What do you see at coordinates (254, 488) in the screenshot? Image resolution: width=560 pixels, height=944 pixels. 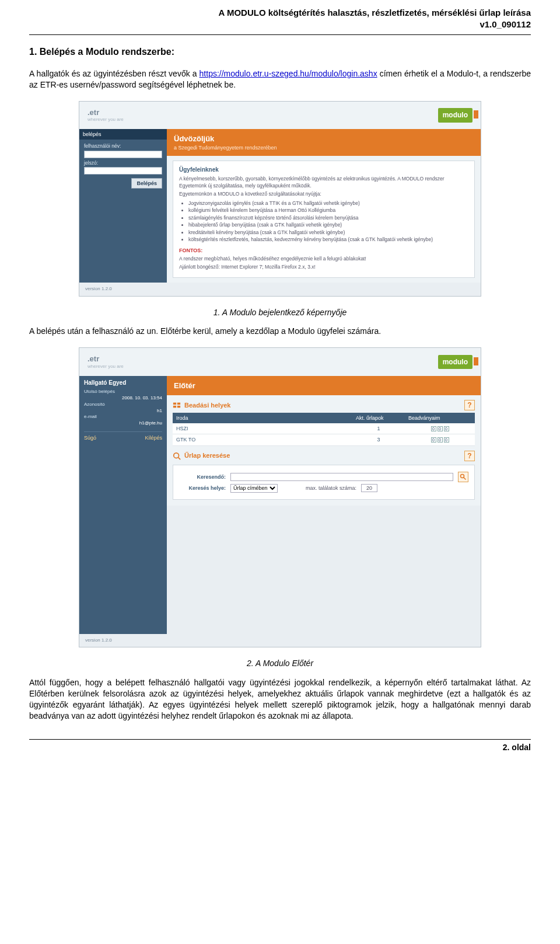 I see `where-select: Űrlap címében` at bounding box center [254, 488].